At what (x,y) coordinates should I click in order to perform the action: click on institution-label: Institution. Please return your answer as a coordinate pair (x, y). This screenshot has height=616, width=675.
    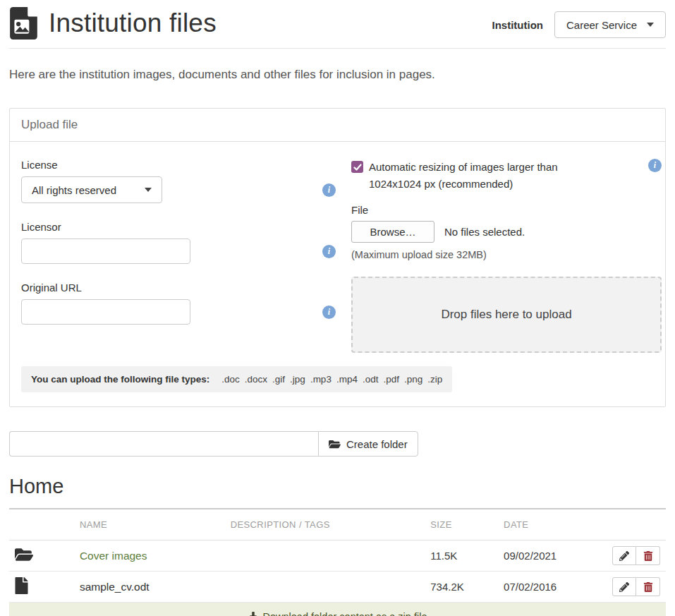
    Looking at the image, I should click on (518, 25).